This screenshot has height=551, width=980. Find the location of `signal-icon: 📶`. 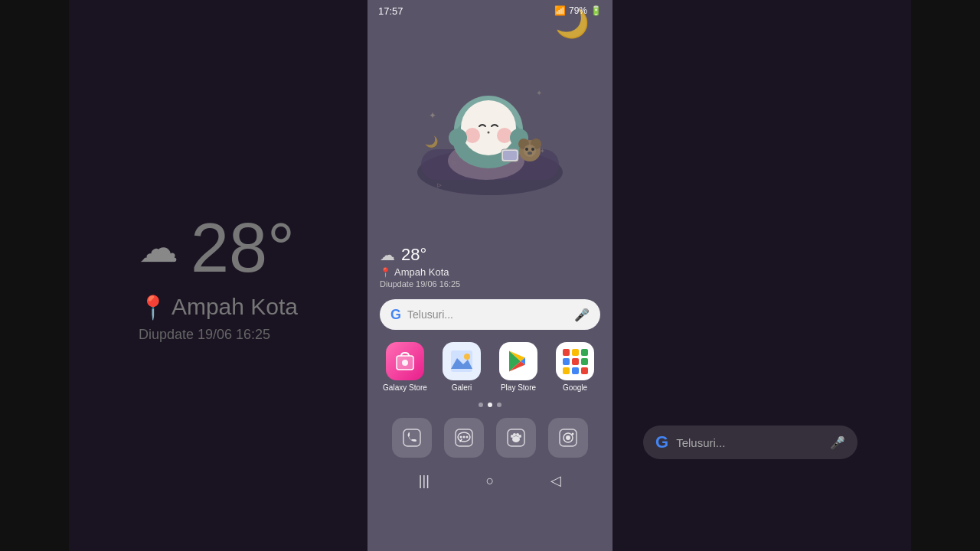

signal-icon: 📶 is located at coordinates (560, 11).